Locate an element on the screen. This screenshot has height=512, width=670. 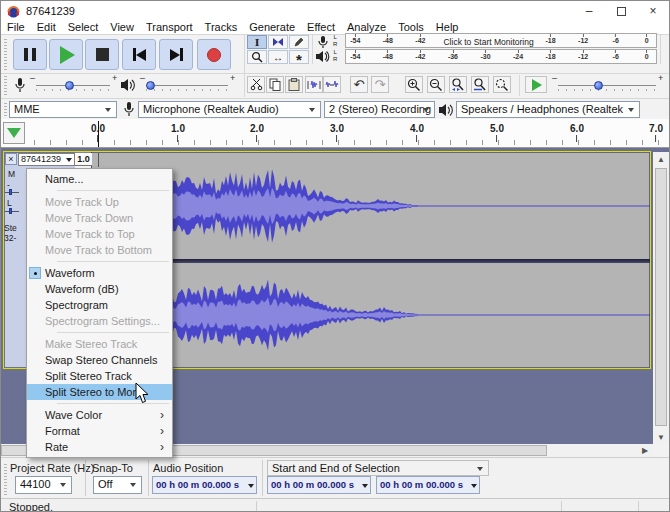
skip-to-end-button is located at coordinates (176, 54).